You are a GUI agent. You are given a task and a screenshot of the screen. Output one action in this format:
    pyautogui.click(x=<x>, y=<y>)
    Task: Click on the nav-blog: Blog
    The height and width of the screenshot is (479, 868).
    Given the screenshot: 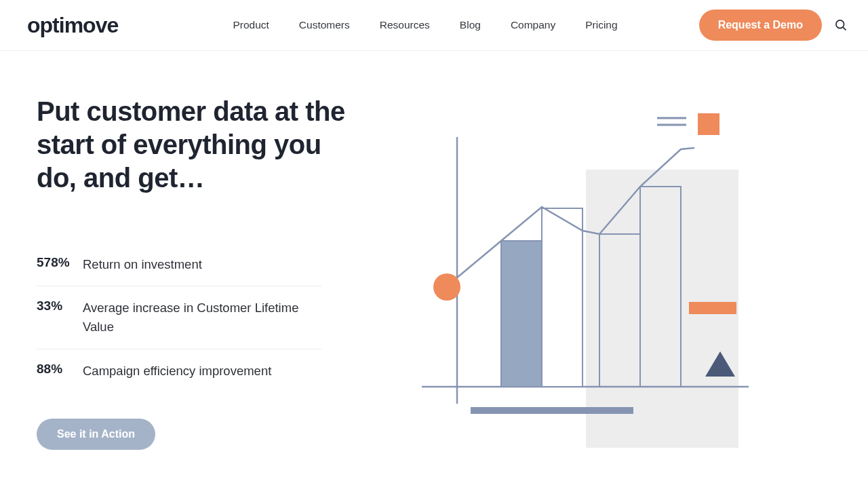 What is the action you would take?
    pyautogui.click(x=471, y=25)
    